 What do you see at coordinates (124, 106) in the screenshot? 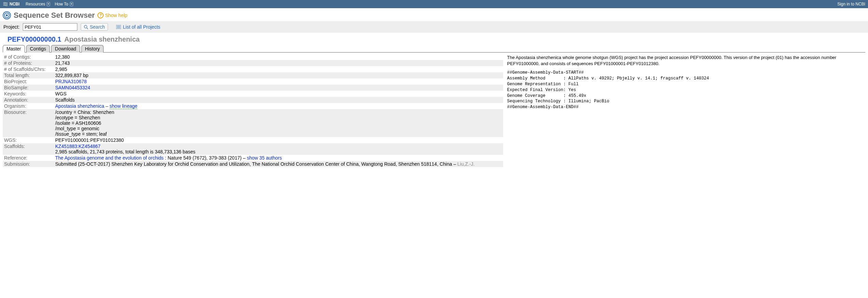
I see `show-lineage-link: show lineage` at bounding box center [124, 106].